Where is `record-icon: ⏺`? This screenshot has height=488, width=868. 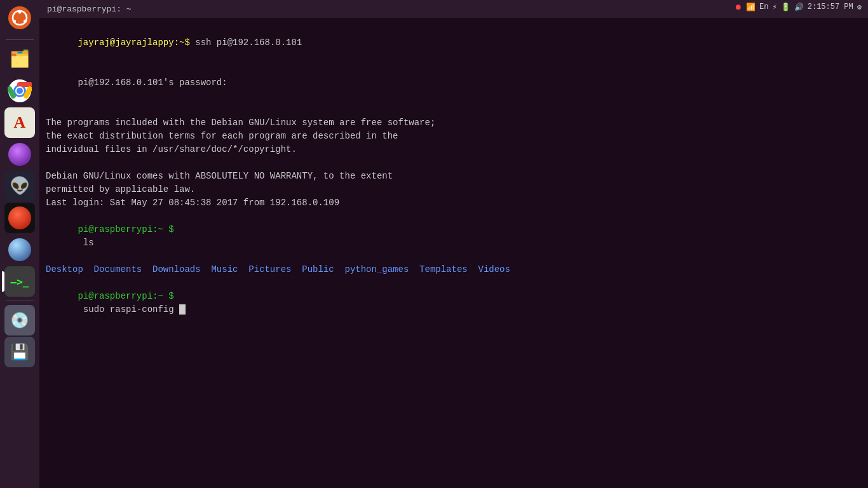
record-icon: ⏺ is located at coordinates (738, 8).